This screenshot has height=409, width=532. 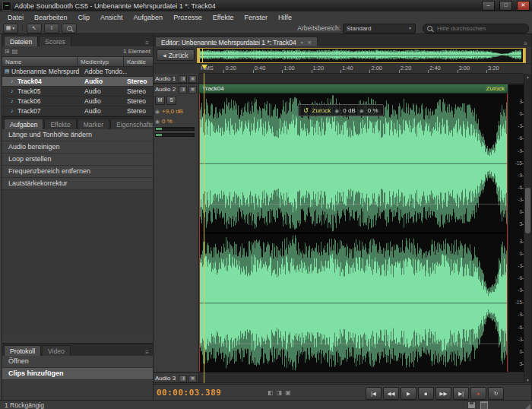 I want to click on history-item: Clips hinzufügen, so click(x=78, y=374).